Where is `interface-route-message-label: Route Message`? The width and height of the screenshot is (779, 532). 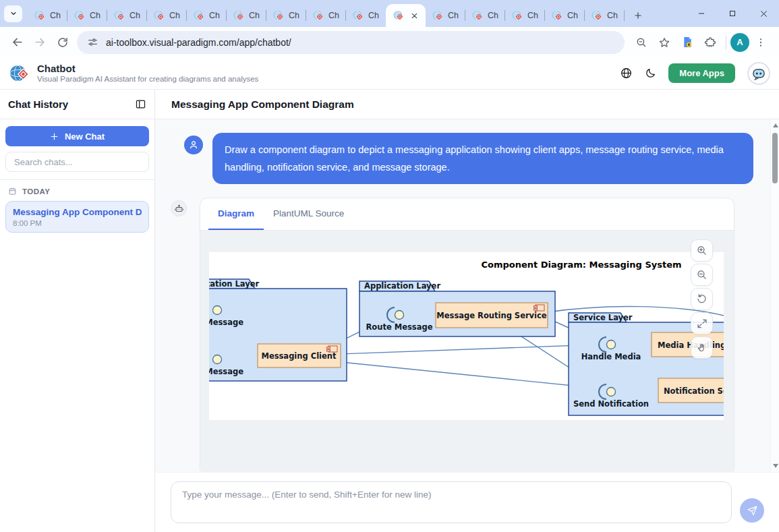
interface-route-message-label: Route Message is located at coordinates (399, 327).